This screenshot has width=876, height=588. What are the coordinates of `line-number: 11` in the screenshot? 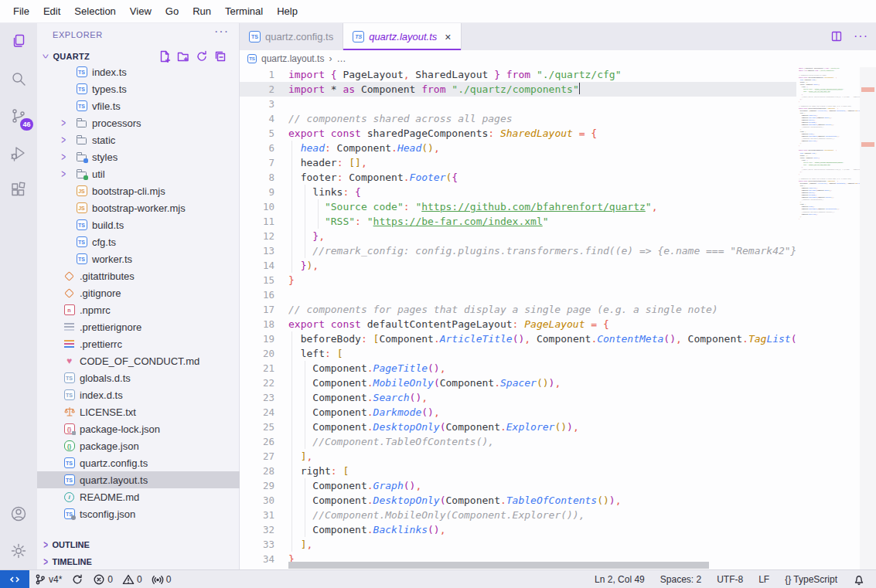 It's located at (257, 221).